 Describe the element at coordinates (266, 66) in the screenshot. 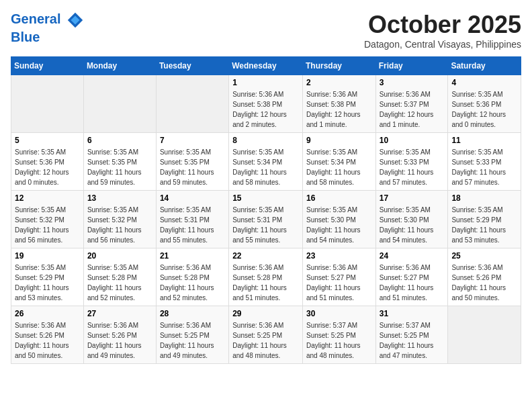

I see `header-row: SundayMondayTuesdayWednesdayThursdayFrid…` at that location.